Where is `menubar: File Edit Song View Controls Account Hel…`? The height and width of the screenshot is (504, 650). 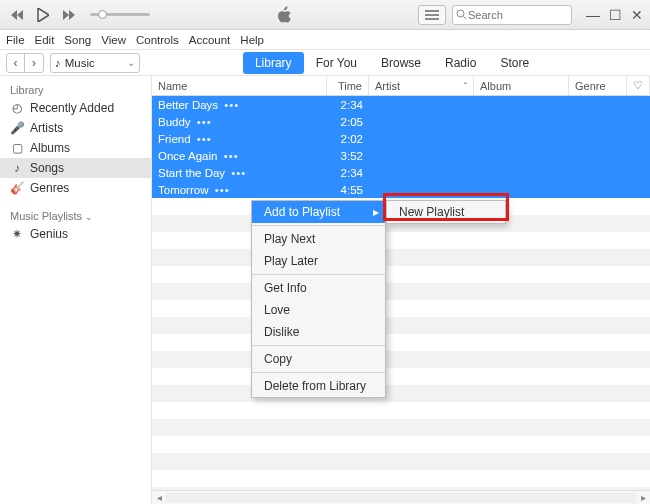
menubar: File Edit Song View Controls Account Hel… is located at coordinates (325, 40).